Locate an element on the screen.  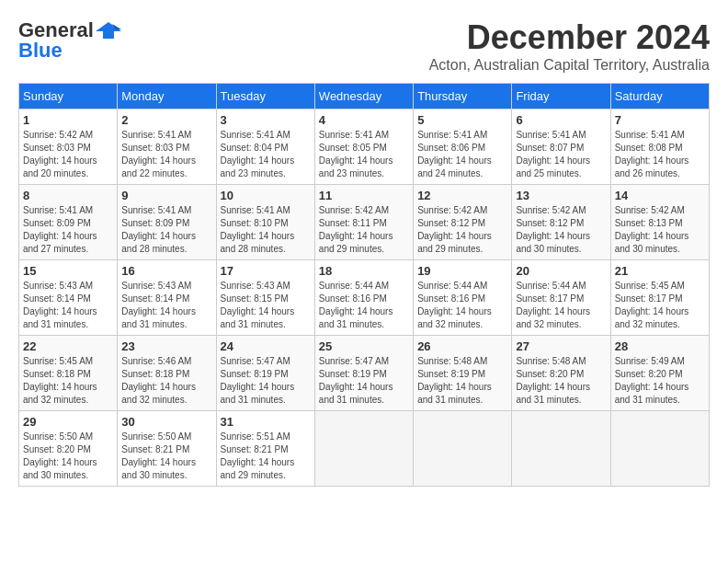
day-info: Sunrise: 5:45 AM Sunset: 8:17 PM Dayligh… is located at coordinates (660, 305).